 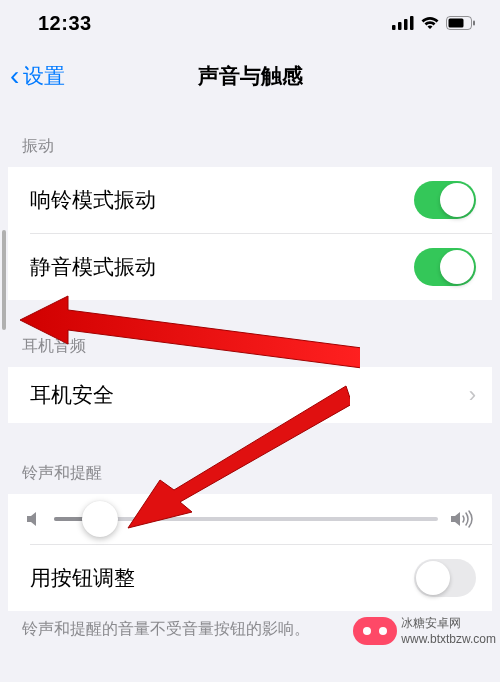 What do you see at coordinates (250, 76) in the screenshot?
I see `navigation-bar: ‹ 设置 声音与触感` at bounding box center [250, 76].